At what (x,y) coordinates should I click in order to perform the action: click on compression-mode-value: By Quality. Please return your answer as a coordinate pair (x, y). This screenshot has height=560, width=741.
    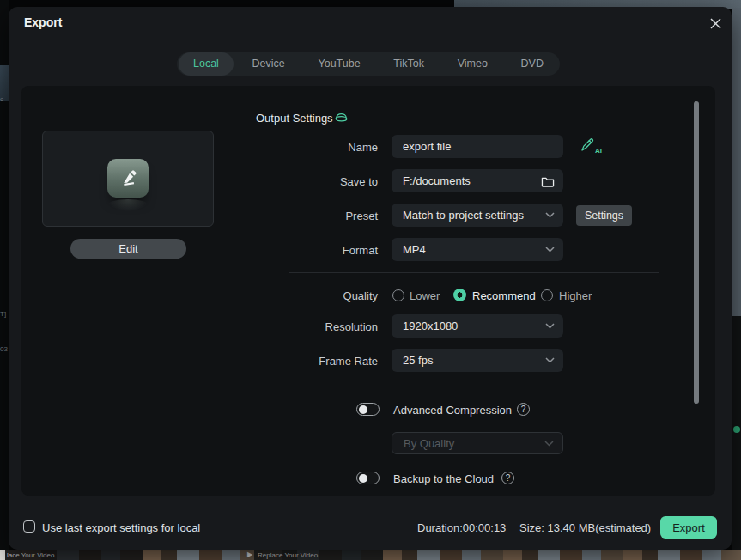
    Looking at the image, I should click on (471, 443).